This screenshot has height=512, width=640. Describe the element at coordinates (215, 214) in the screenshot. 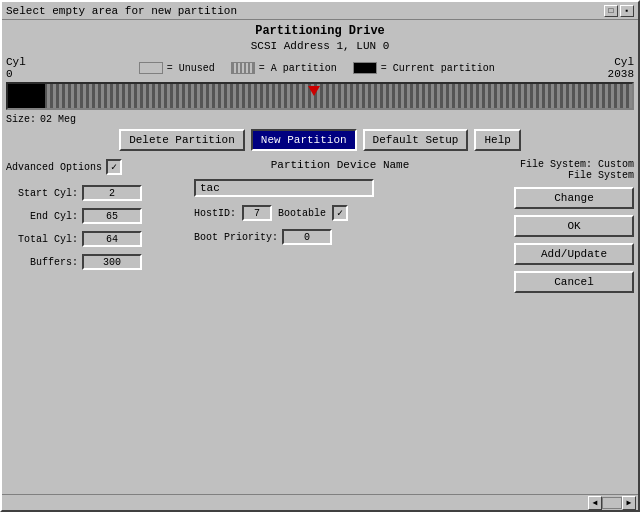

I see `hostid-label: HostID:` at that location.